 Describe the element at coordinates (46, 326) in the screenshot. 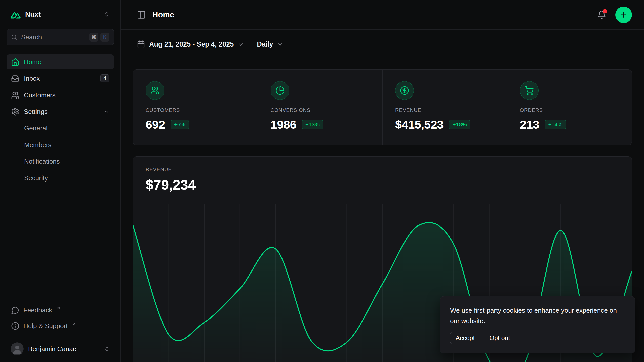

I see `footer-item-label: Help & Support` at that location.